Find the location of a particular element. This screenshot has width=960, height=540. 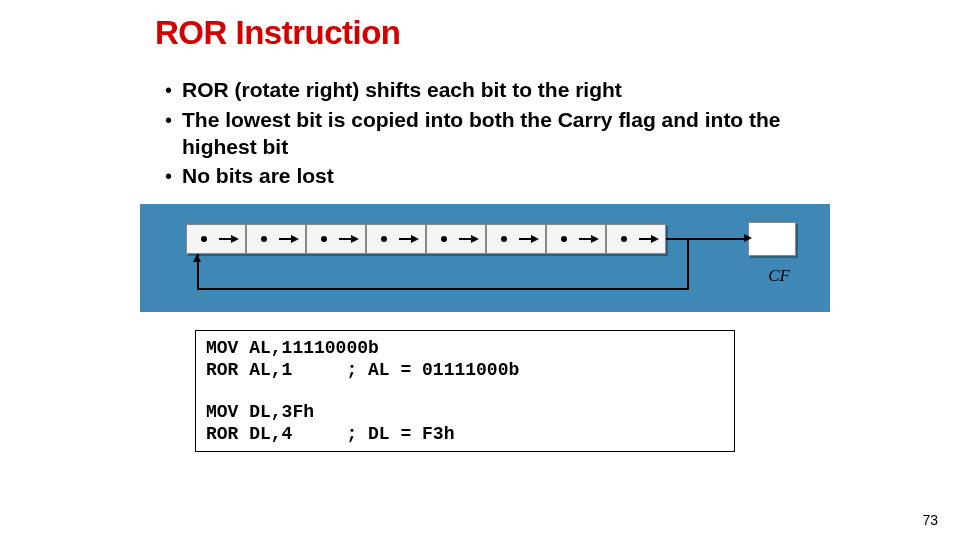

code-line: MOV AL,11110000b is located at coordinates (465, 348).